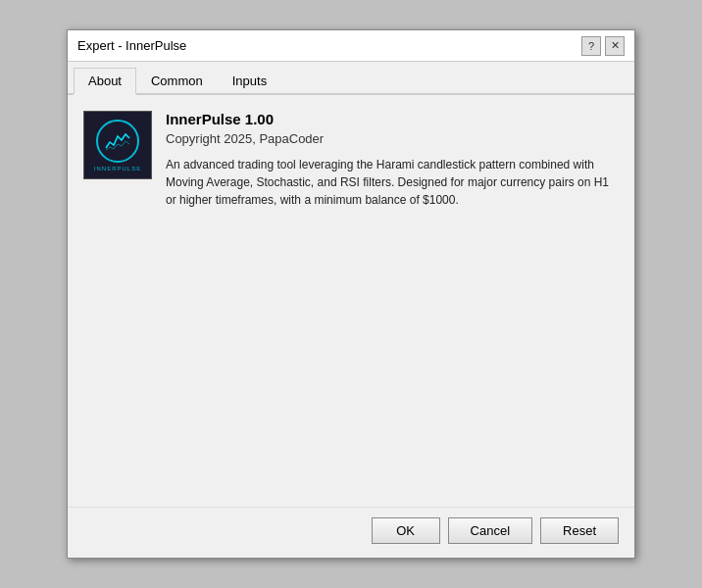  I want to click on window-title: Expert - InnerPulse, so click(131, 45).